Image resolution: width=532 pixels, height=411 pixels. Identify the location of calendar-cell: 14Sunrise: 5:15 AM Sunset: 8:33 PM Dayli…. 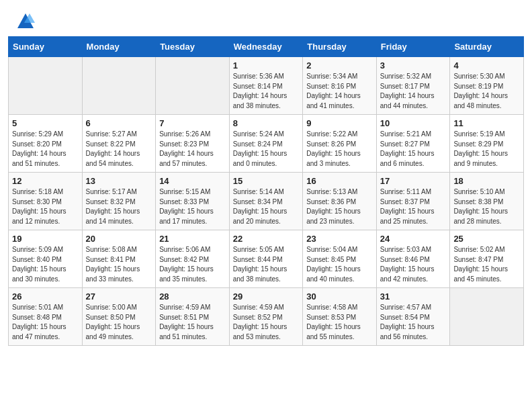
(193, 201).